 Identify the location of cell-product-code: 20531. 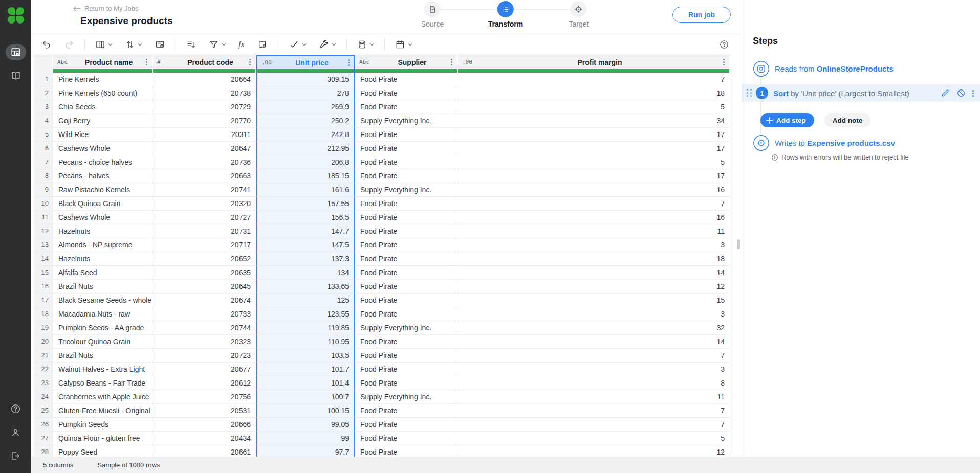
(205, 411).